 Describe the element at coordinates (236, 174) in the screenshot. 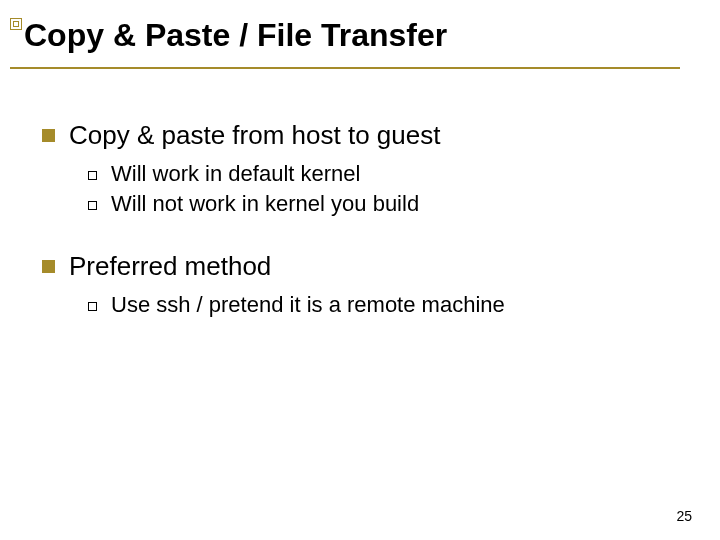

I see `sub-item: Will work in default kernel` at that location.